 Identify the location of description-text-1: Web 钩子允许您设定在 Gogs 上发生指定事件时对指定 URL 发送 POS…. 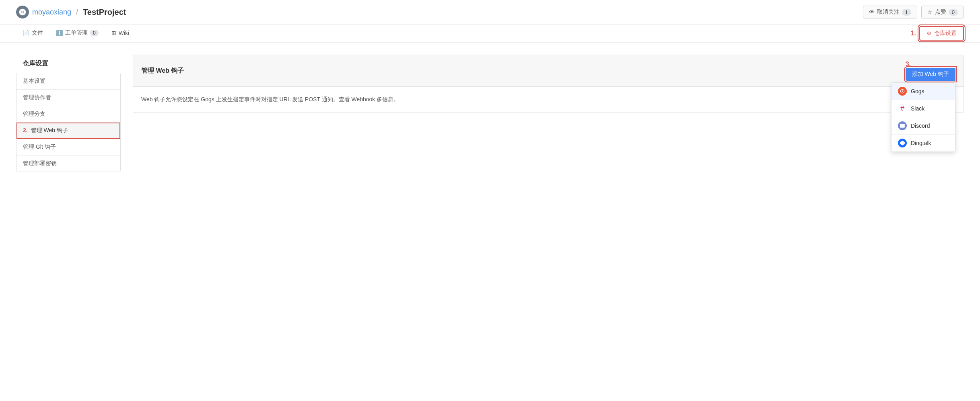
(258, 99).